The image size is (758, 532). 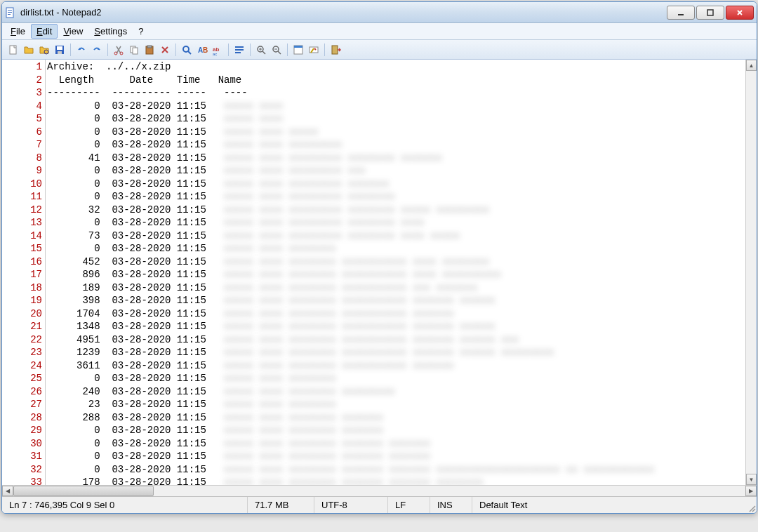 What do you see at coordinates (119, 50) in the screenshot?
I see `cut-icon` at bounding box center [119, 50].